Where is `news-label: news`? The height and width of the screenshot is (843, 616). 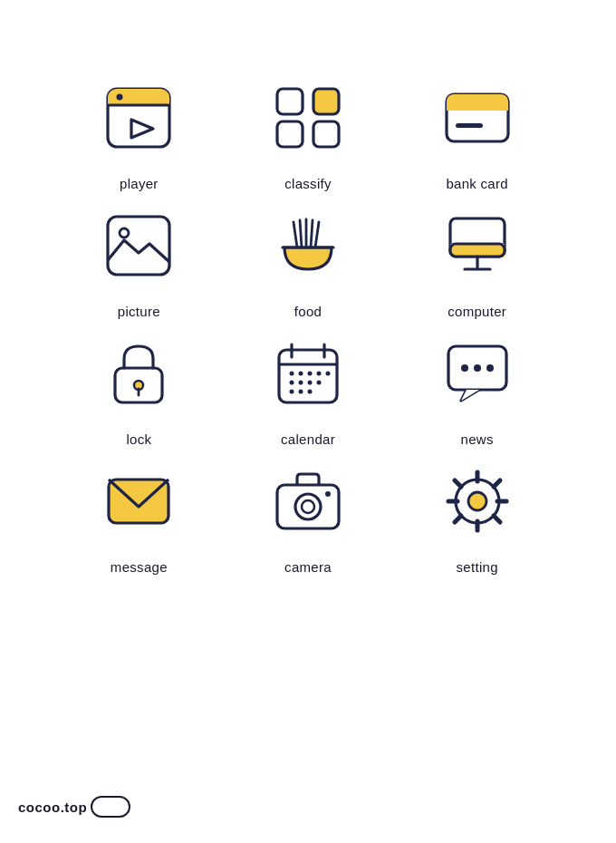
news-label: news is located at coordinates (477, 439).